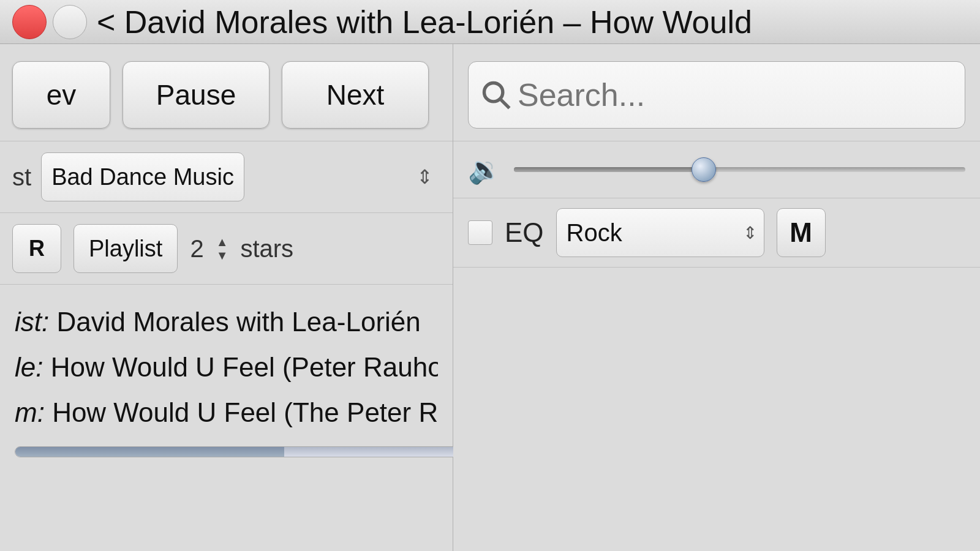  I want to click on rating-stepper: ▲ ▼, so click(222, 249).